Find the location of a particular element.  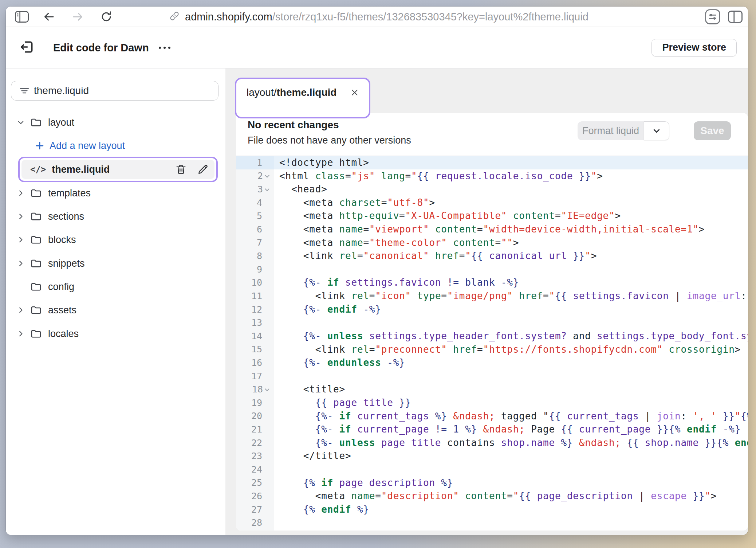

code-token: settings.favicon is located at coordinates (393, 282).